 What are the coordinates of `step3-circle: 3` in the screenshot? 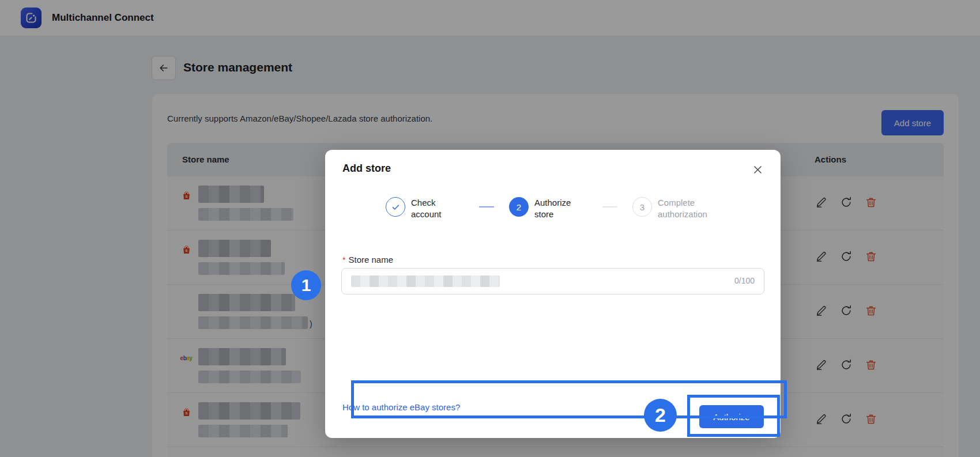 It's located at (642, 207).